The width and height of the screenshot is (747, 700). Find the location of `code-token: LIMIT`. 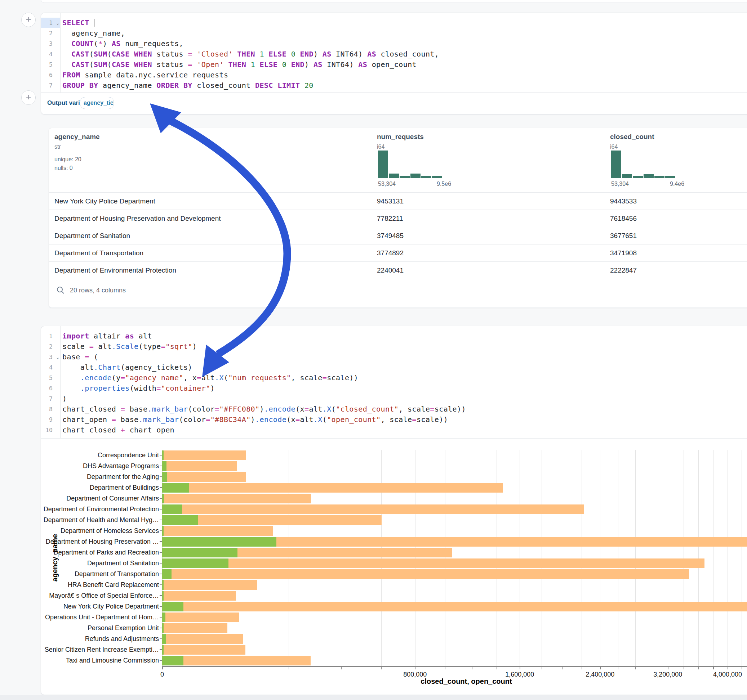

code-token: LIMIT is located at coordinates (289, 86).